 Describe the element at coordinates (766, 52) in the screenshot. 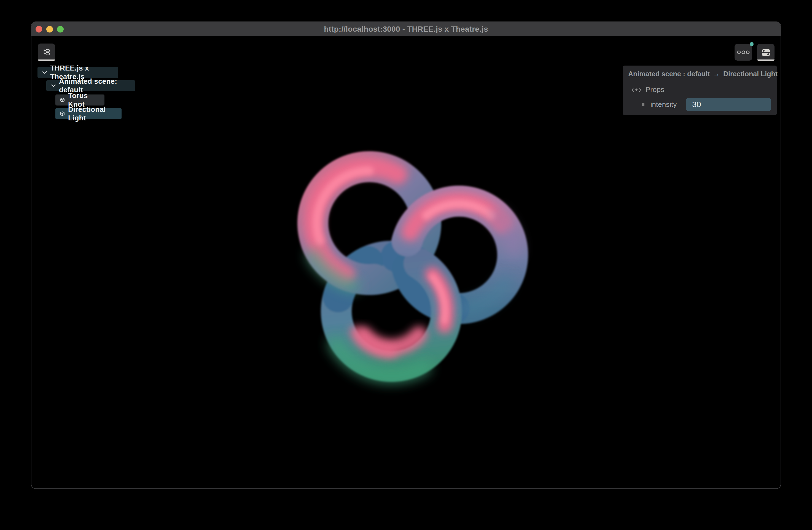

I see `panels-toggle-button` at that location.